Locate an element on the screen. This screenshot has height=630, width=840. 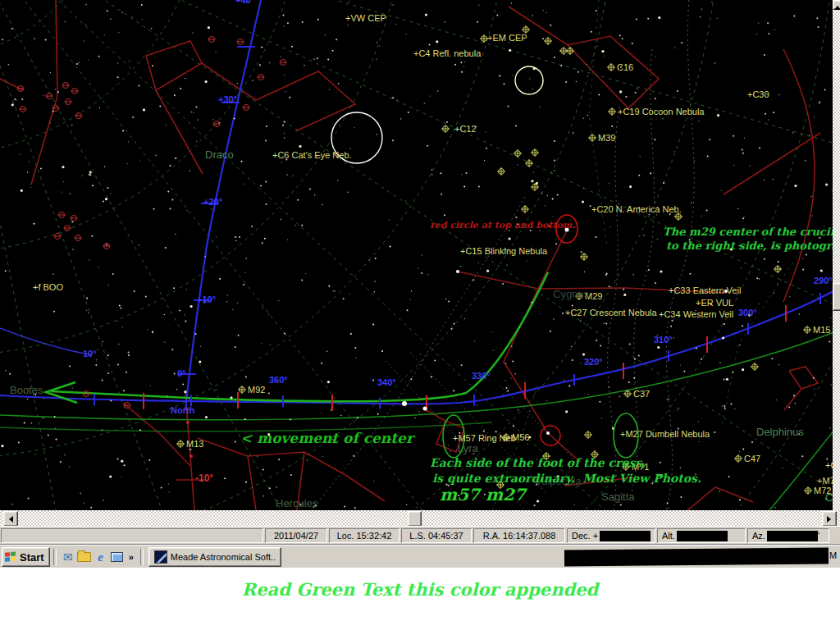
map-label: 10° is located at coordinates (90, 354).